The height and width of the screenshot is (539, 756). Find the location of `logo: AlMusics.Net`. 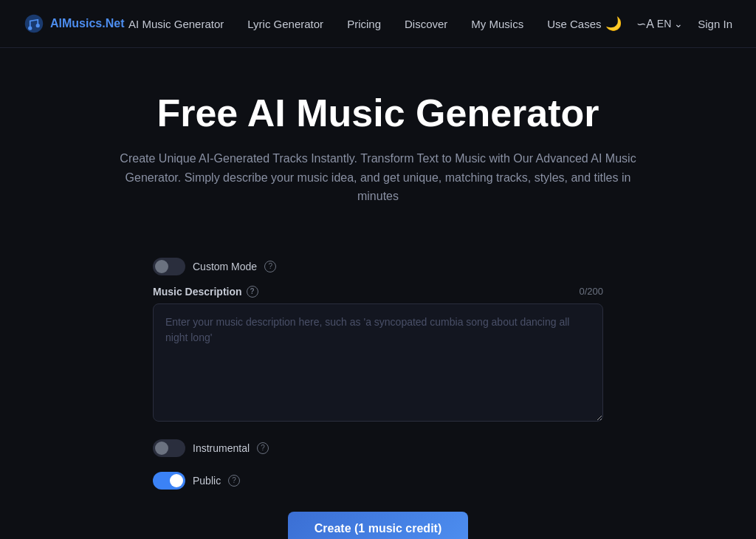

logo: AlMusics.Net is located at coordinates (74, 24).